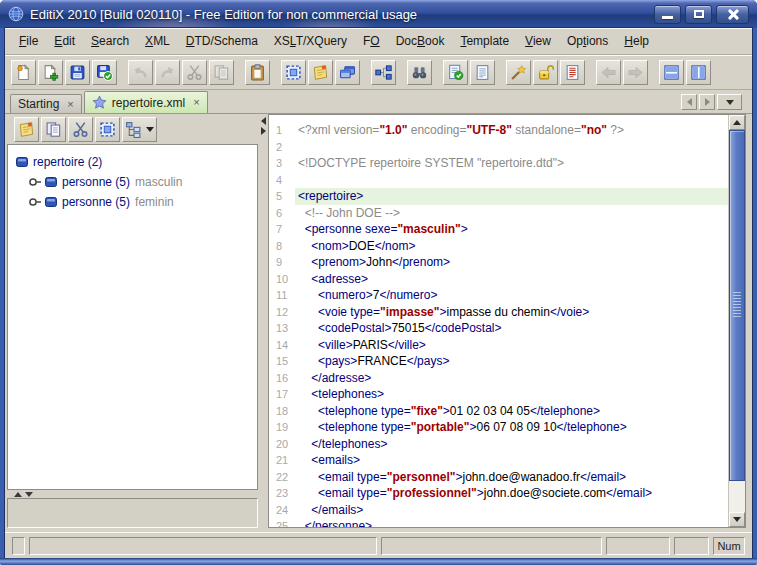 Image resolution: width=757 pixels, height=565 pixels. What do you see at coordinates (384, 72) in the screenshot?
I see `tree-structure-button` at bounding box center [384, 72].